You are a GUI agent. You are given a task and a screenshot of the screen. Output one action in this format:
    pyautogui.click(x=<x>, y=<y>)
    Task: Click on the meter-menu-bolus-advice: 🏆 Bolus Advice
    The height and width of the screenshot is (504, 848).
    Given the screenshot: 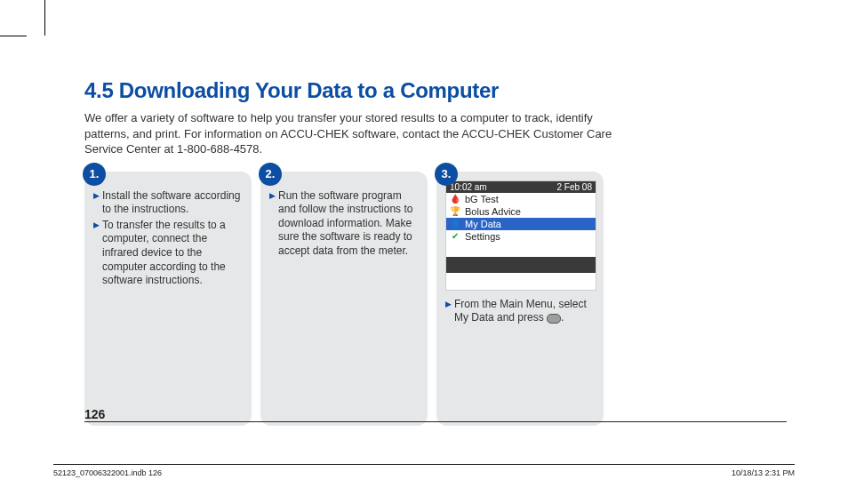 What is the action you would take?
    pyautogui.click(x=521, y=212)
    